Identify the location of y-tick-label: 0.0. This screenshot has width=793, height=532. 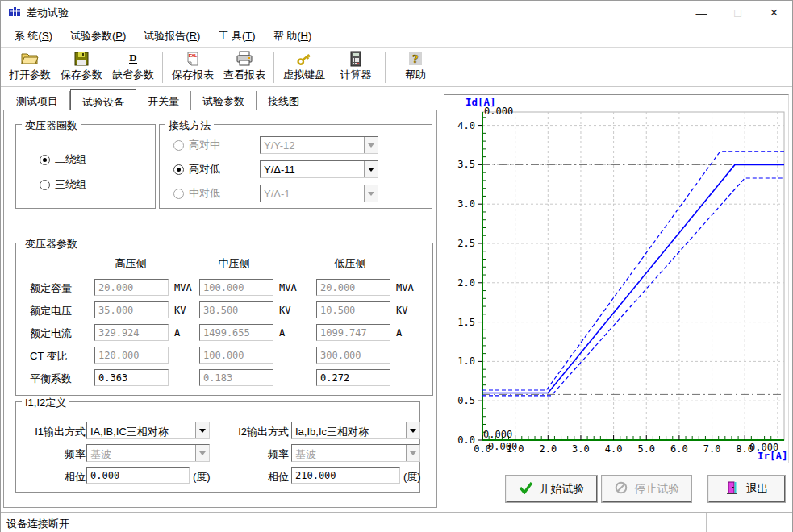
(466, 440).